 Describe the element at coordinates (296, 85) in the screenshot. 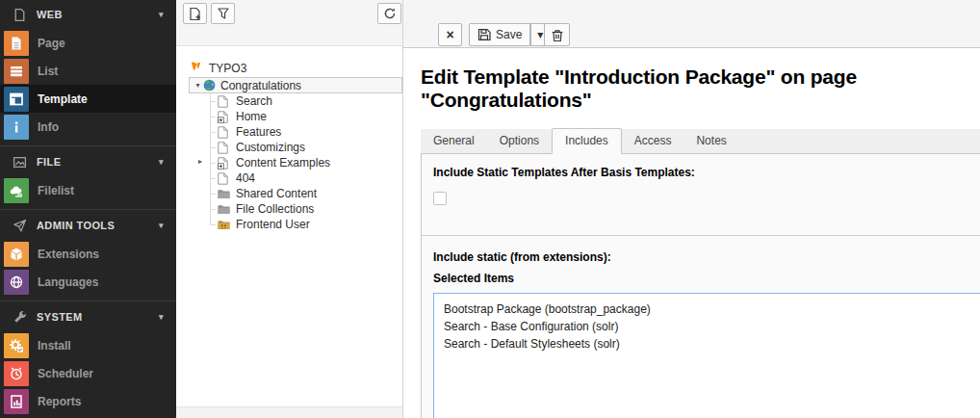

I see `tree-node-selected: ▾ Congratulations` at that location.